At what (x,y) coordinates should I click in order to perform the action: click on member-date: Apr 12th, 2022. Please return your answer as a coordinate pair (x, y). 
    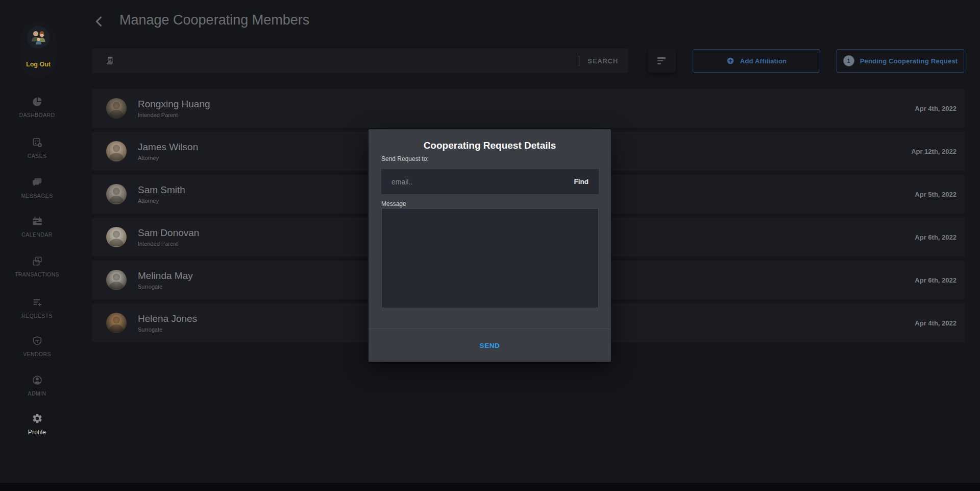
    Looking at the image, I should click on (934, 151).